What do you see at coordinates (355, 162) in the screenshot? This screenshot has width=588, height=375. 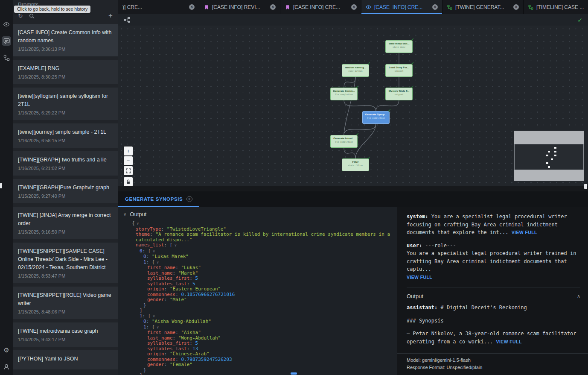 I see `node-title: Filter` at bounding box center [355, 162].